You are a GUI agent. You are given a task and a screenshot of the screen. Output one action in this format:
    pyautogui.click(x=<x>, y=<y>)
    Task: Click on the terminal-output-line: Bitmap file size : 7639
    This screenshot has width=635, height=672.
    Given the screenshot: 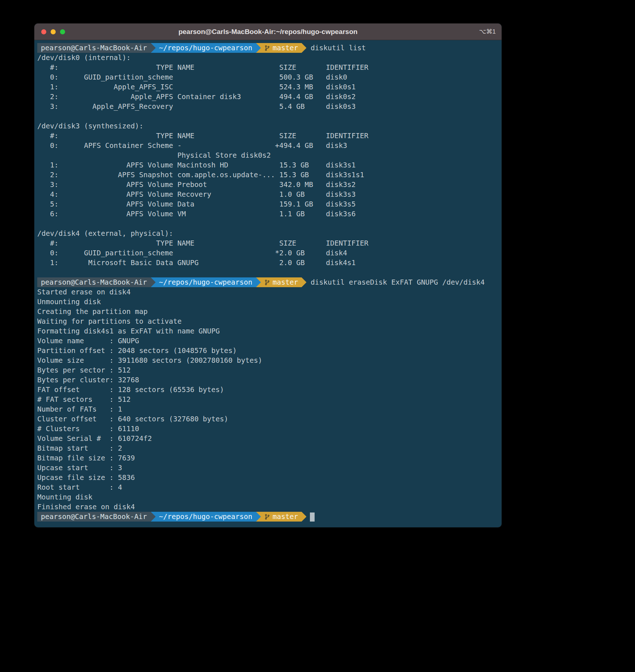 What is the action you would take?
    pyautogui.click(x=268, y=458)
    